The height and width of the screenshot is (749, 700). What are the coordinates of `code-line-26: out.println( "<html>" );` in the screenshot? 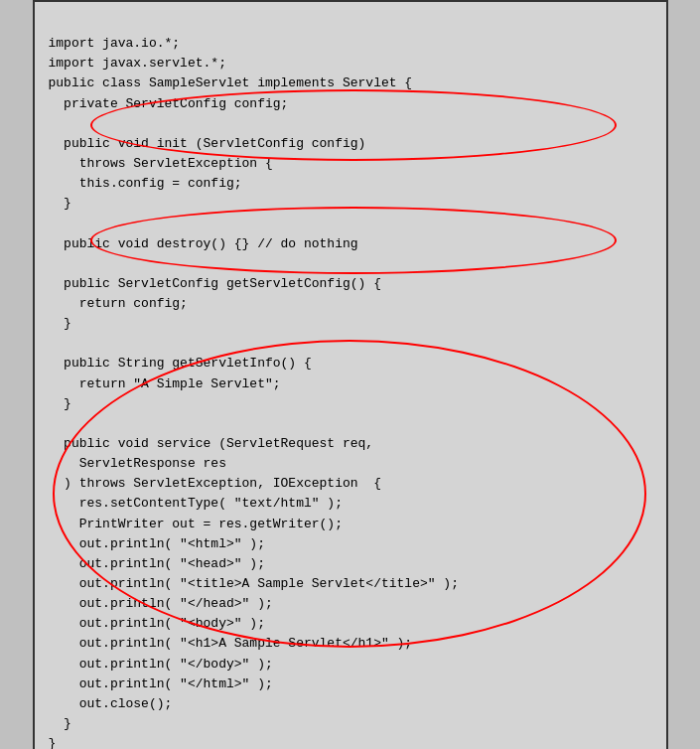 It's located at (157, 544).